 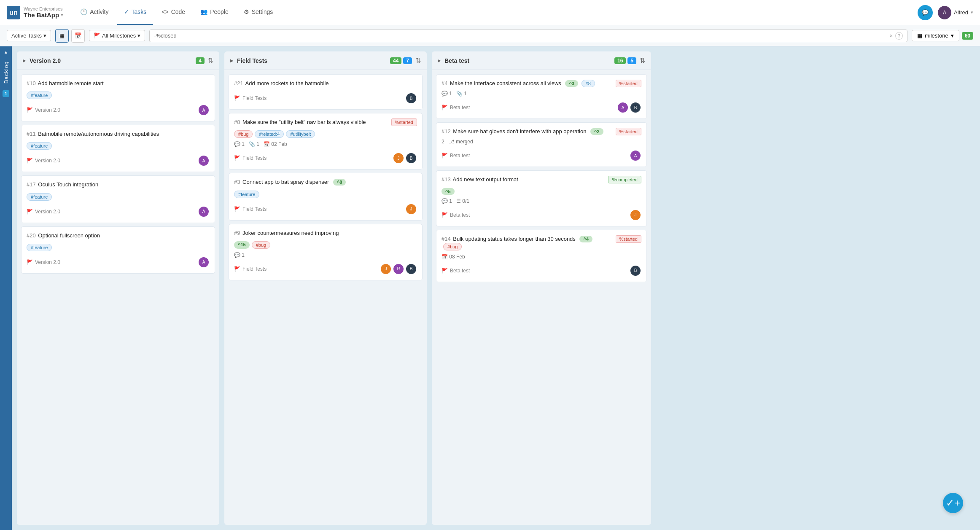 What do you see at coordinates (439, 61) in the screenshot?
I see `beta-test-expand-icon: ▶` at bounding box center [439, 61].